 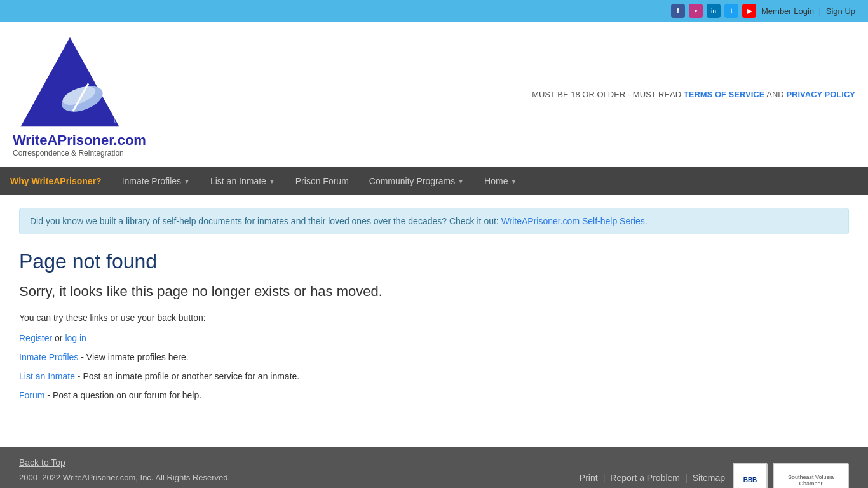 I want to click on footer-copyright: 2000–2022 WriteAPrisoner.com, Inc. All R…, so click(x=125, y=478).